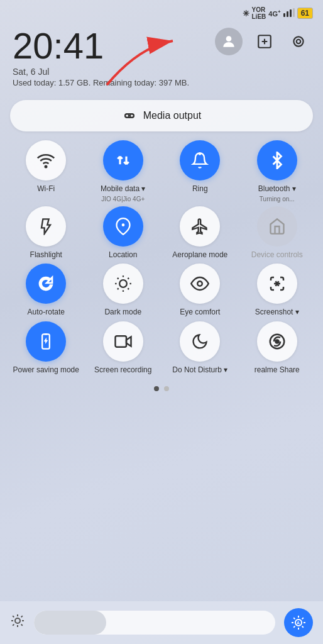  Describe the element at coordinates (46, 160) in the screenshot. I see `wifi-icon` at that location.